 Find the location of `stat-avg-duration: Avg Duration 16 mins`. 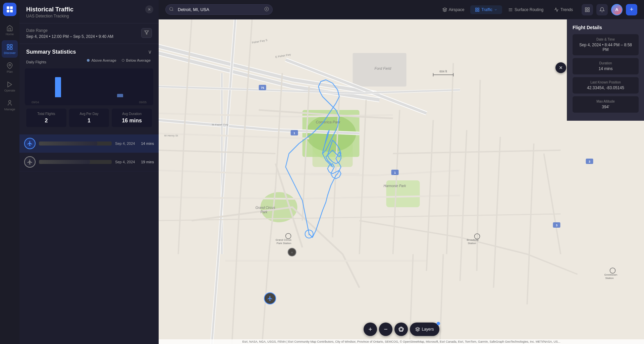

stat-avg-duration: Avg Duration 16 mins is located at coordinates (132, 118).